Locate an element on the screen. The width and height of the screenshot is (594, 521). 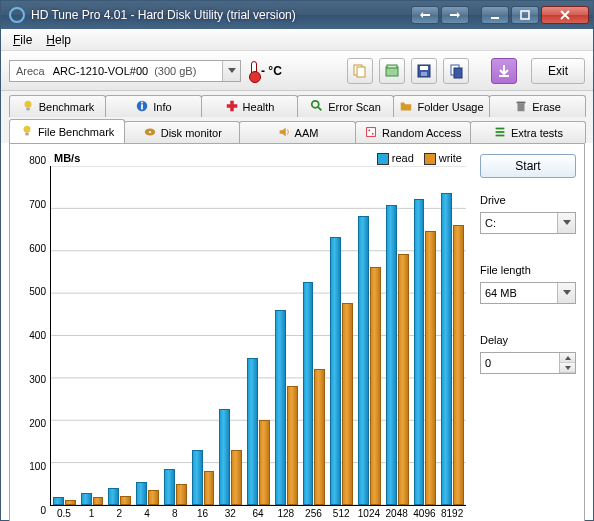
save-button is located at coordinates (424, 71).